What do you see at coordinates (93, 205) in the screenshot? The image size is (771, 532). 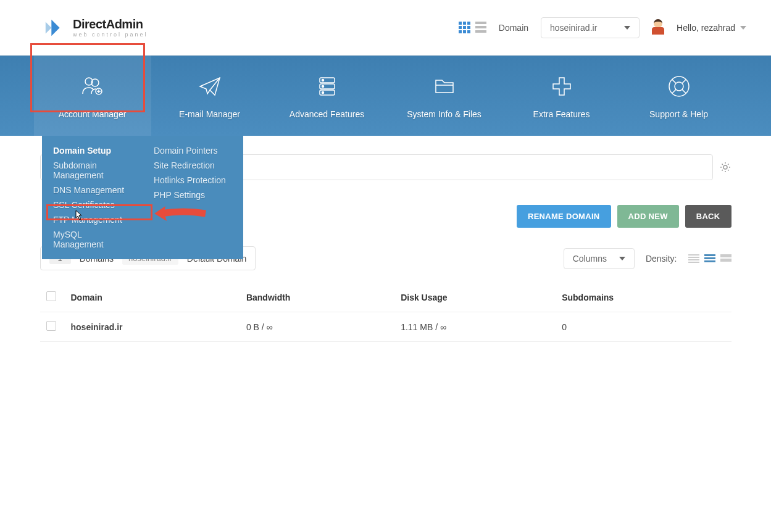 I see `dropdown-item-ssl: SSL Certificates` at bounding box center [93, 205].